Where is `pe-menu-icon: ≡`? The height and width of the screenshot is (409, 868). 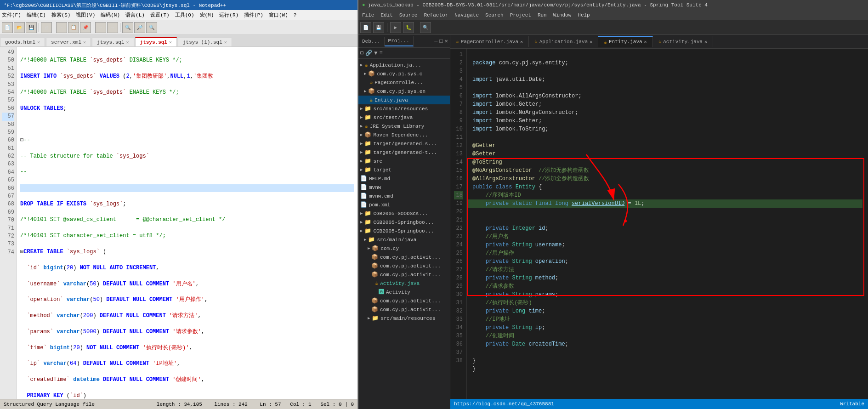
pe-menu-icon: ≡ is located at coordinates (380, 53).